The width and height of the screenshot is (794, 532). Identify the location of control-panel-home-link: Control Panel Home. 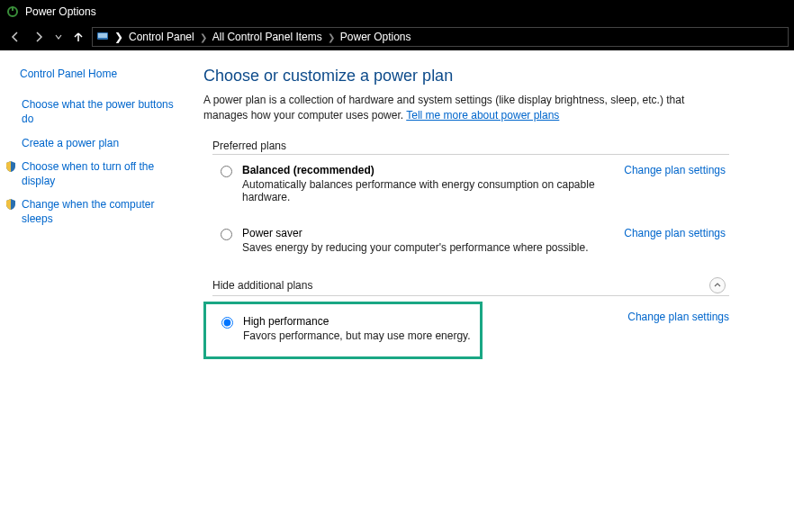
(100, 74).